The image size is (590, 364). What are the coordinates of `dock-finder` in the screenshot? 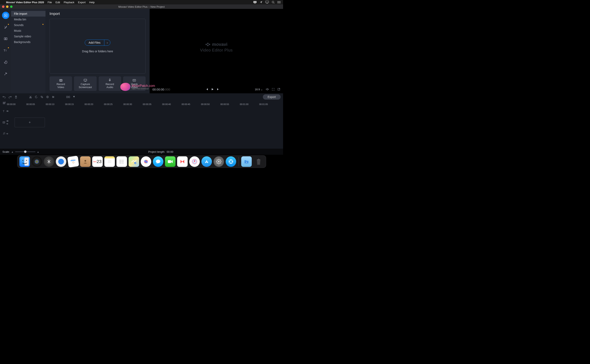 It's located at (25, 162).